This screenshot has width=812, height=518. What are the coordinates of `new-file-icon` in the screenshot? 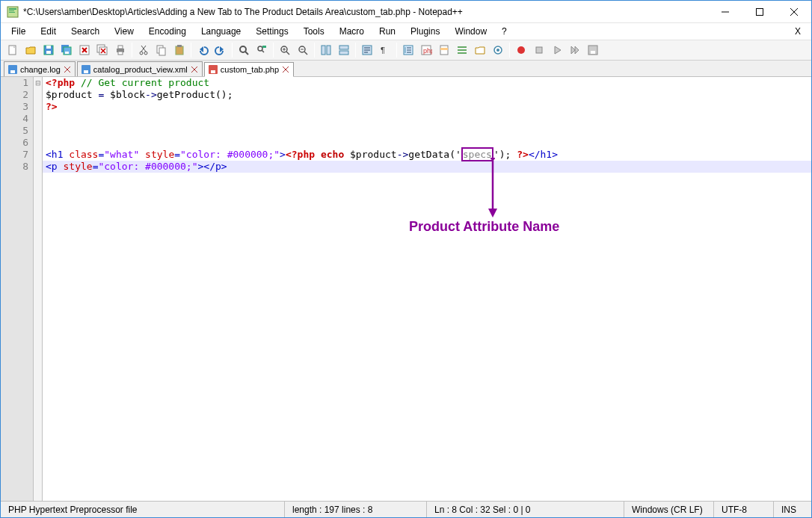 It's located at (13, 50).